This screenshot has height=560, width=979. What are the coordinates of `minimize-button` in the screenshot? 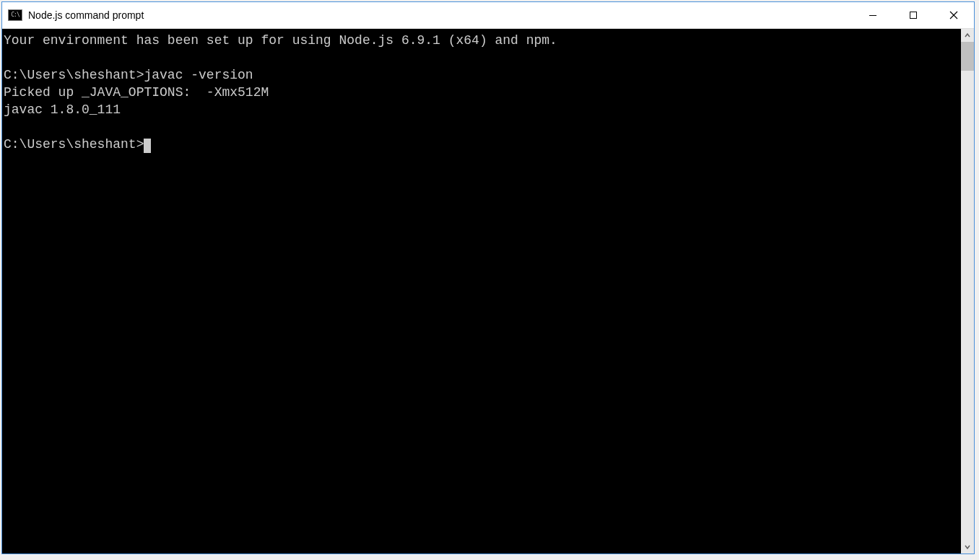 It's located at (873, 15).